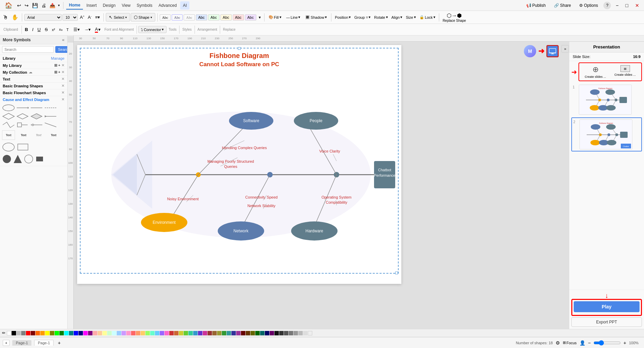  I want to click on my-collection-share-icon: ⊞, so click(56, 72).